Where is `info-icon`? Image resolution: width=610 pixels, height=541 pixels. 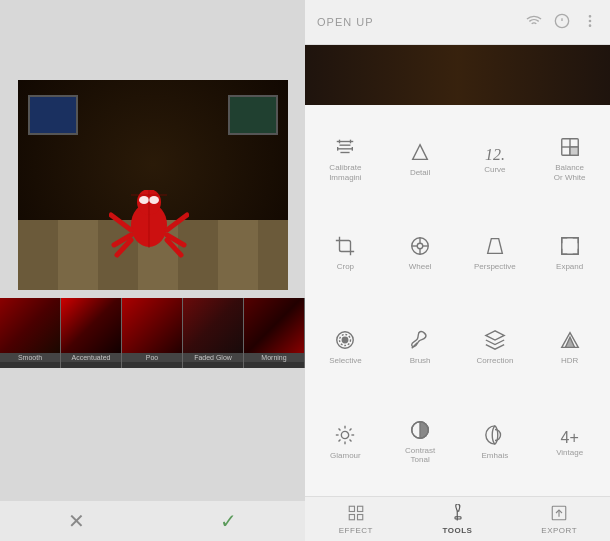
info-icon is located at coordinates (562, 22).